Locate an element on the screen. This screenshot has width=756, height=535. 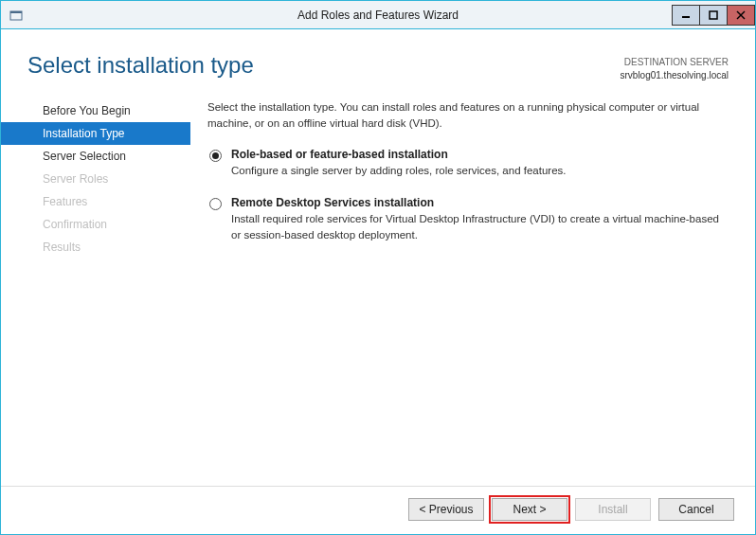
window-title: Add Roles and Features Wizard is located at coordinates (378, 15).